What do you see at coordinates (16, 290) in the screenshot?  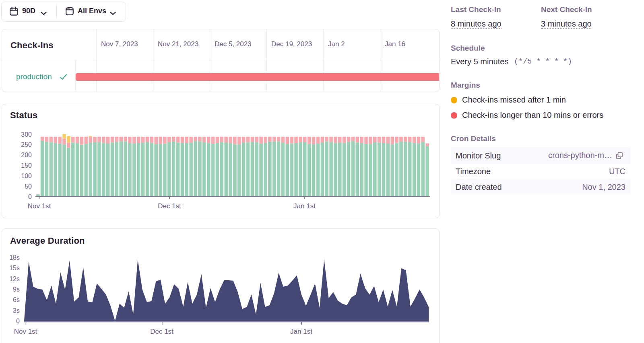 I see `svg-text: 9s` at bounding box center [16, 290].